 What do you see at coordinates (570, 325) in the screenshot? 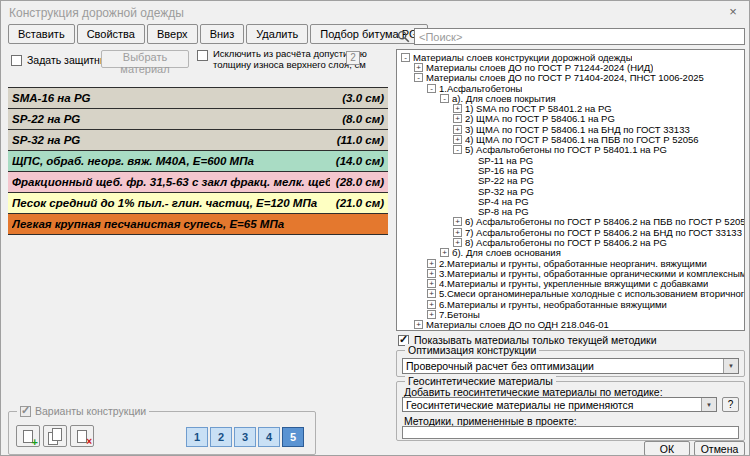
I see `tree-item: + Материалы слоев ДО по ОДН 218.046-01` at bounding box center [570, 325].